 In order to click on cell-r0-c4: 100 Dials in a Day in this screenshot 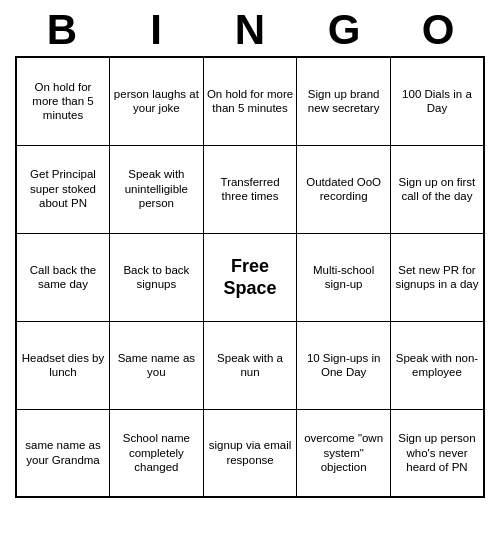, I will do `click(437, 101)`.